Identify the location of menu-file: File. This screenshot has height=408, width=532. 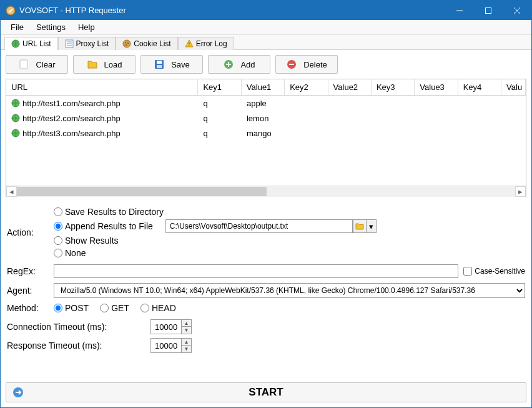
(17, 27).